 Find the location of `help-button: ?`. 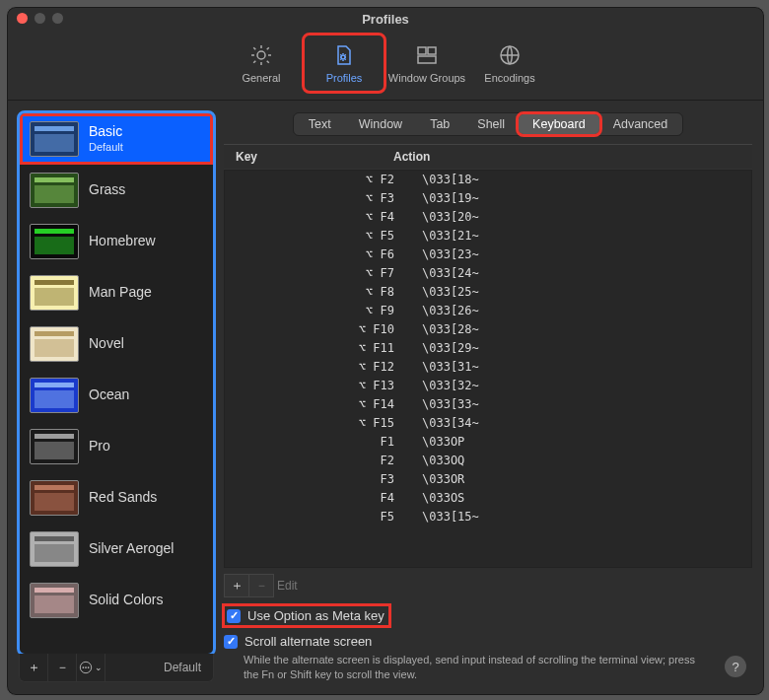

help-button: ? is located at coordinates (735, 666).